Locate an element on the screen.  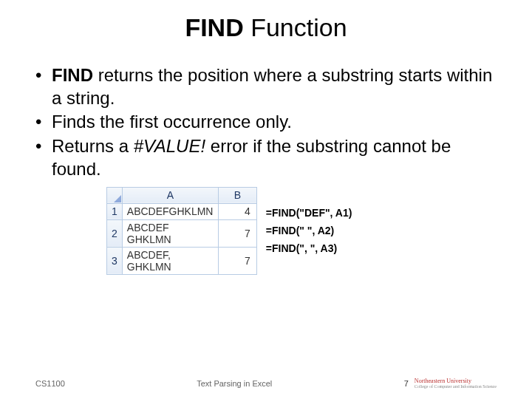
bullet-text: Finds the first occurrence only. is located at coordinates (171, 121).